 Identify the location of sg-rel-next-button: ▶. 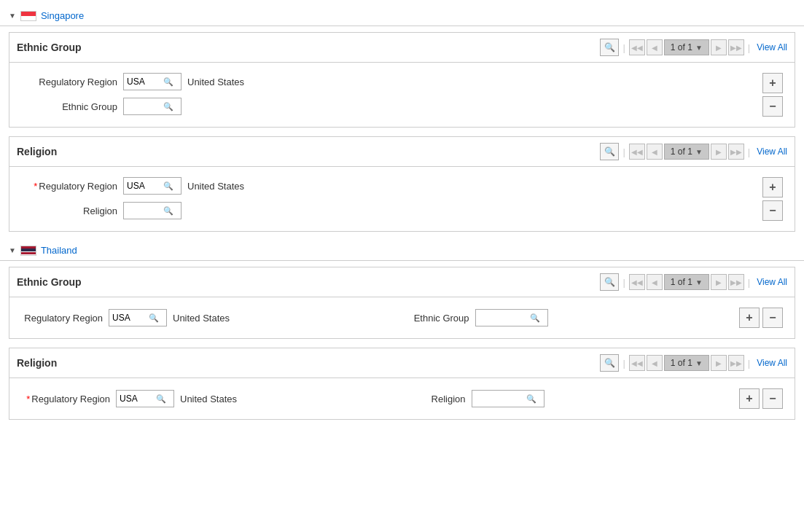
(719, 152).